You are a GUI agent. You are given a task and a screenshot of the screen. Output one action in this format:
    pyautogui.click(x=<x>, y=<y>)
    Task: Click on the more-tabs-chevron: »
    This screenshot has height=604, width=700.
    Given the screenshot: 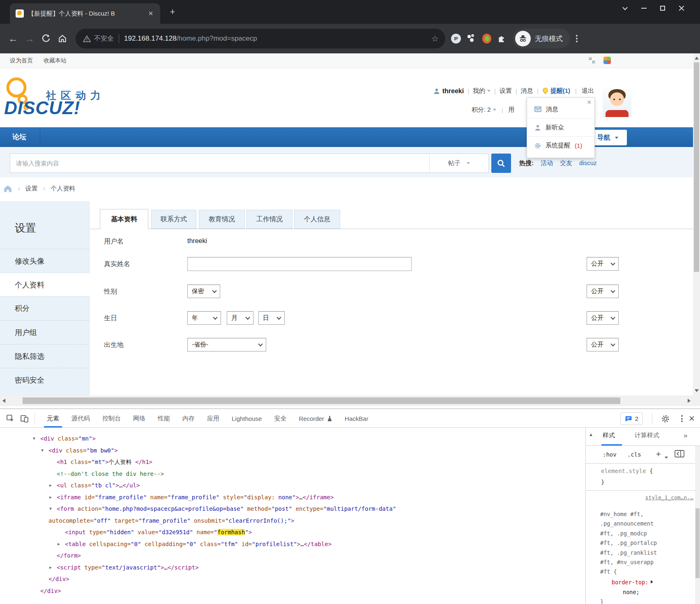 What is the action you would take?
    pyautogui.click(x=685, y=436)
    